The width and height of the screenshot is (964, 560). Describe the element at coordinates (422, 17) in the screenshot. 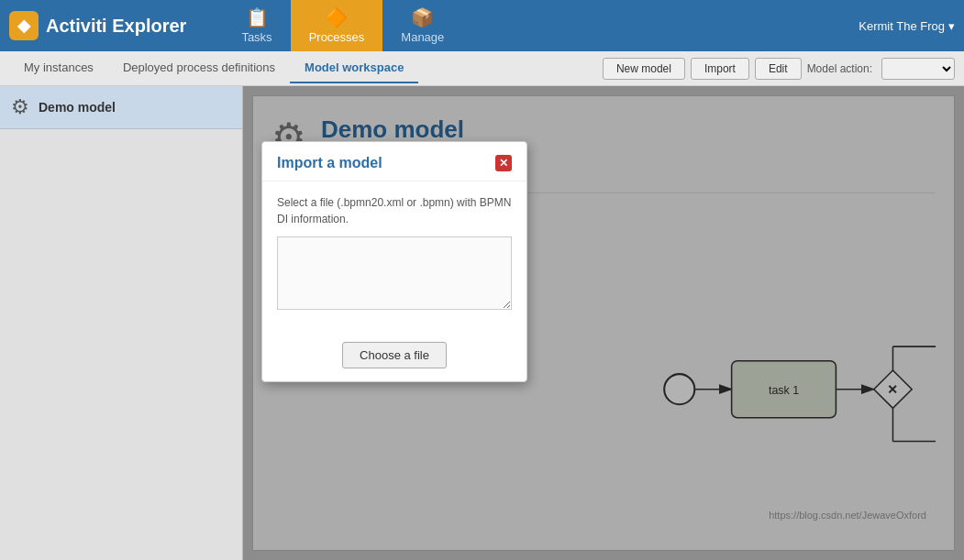

I see `manage-icon: 📦` at that location.